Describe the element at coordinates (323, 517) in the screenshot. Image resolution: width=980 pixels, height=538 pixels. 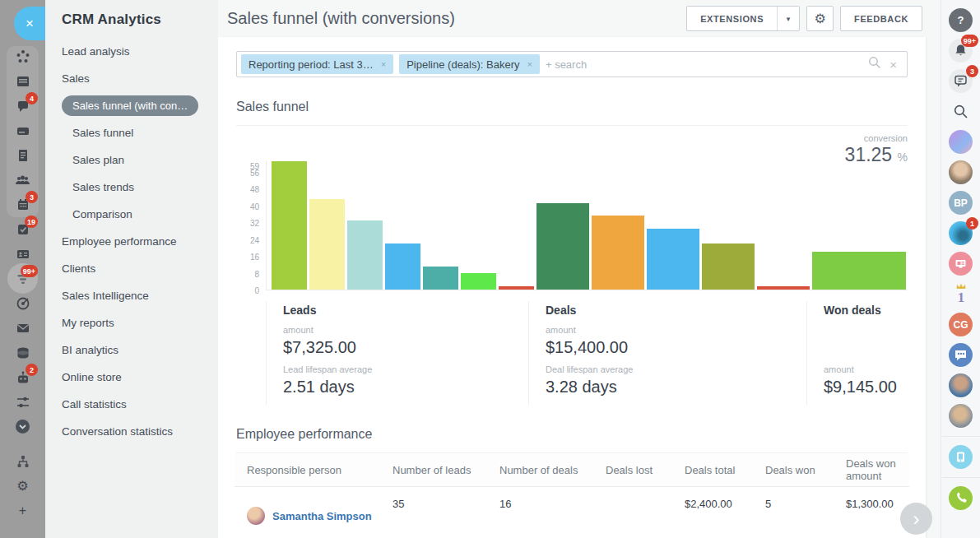
I see `person-name-link: Samantha Simpson` at that location.